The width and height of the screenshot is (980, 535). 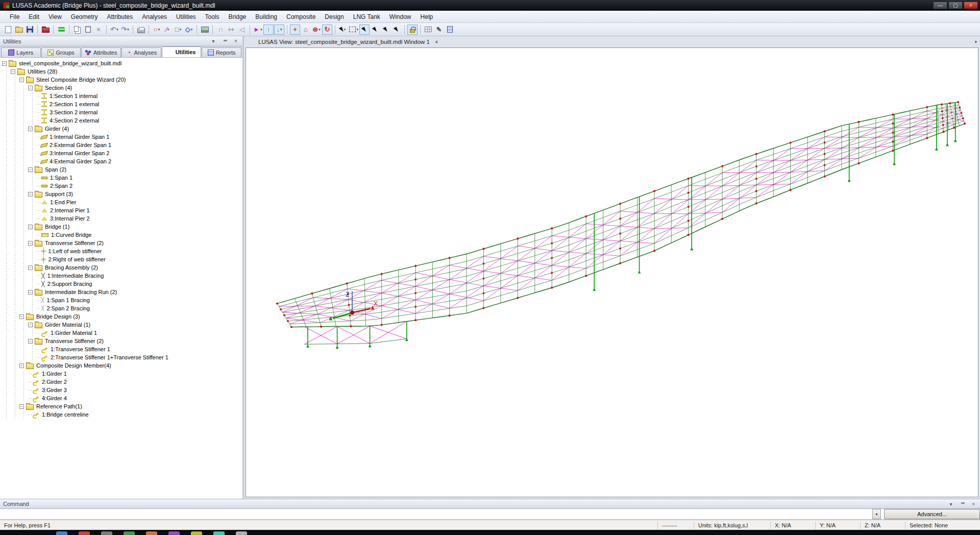 I want to click on line-tool-icon: ∕▾, so click(x=167, y=30).